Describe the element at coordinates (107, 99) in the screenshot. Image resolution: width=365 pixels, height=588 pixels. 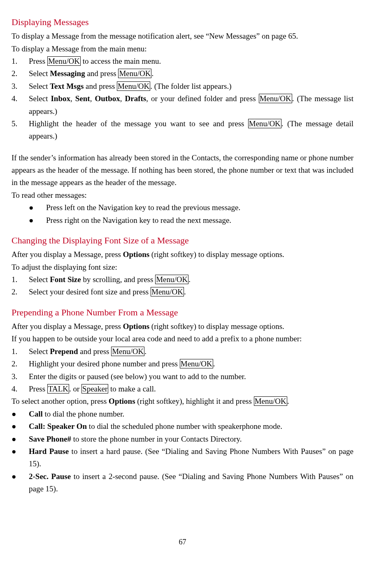
I see `bold-text: Outbox` at that location.